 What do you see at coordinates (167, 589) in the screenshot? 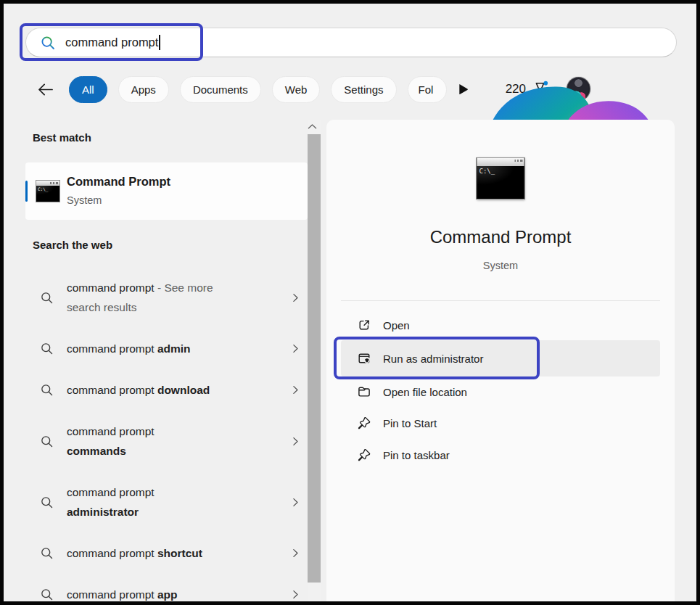
I see `web-suggestion-row: command prompt app` at bounding box center [167, 589].